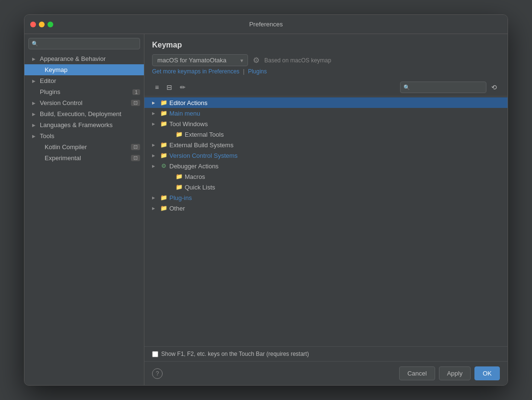 This screenshot has width=532, height=400. What do you see at coordinates (50, 92) in the screenshot?
I see `sidebar-item-label: Plugins` at bounding box center [50, 92].